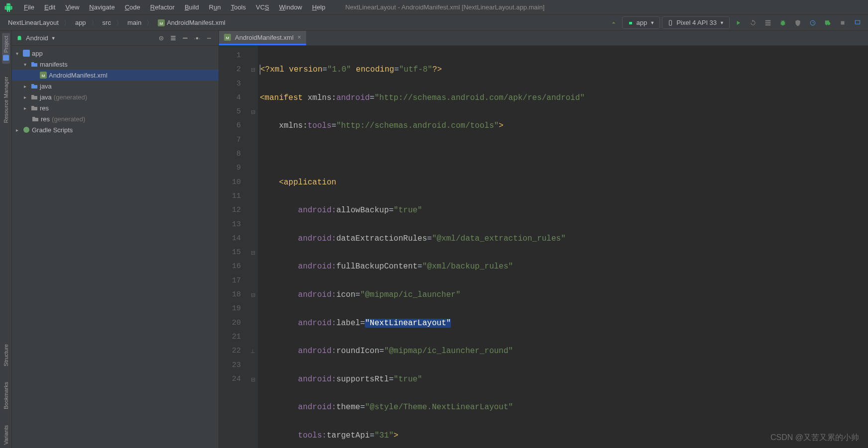 Image resolution: width=868 pixels, height=448 pixels. What do you see at coordinates (753, 23) in the screenshot?
I see `apply-changes-icon` at bounding box center [753, 23].